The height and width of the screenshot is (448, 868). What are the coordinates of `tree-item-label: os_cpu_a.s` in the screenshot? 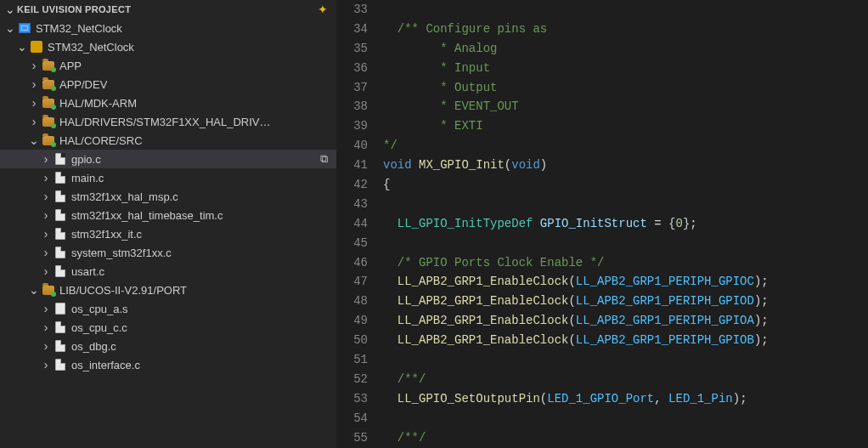 It's located at (100, 309).